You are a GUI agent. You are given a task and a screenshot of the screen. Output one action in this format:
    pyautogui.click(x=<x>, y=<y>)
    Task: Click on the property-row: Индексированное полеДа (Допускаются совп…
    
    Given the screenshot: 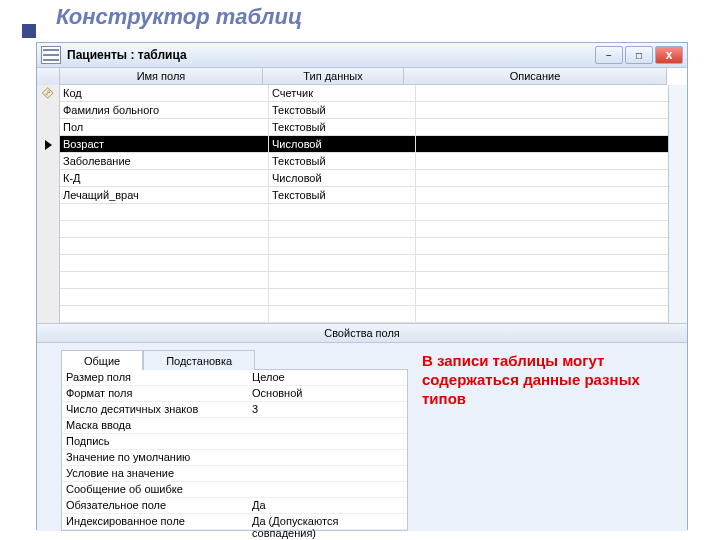 What is the action you would take?
    pyautogui.click(x=234, y=522)
    